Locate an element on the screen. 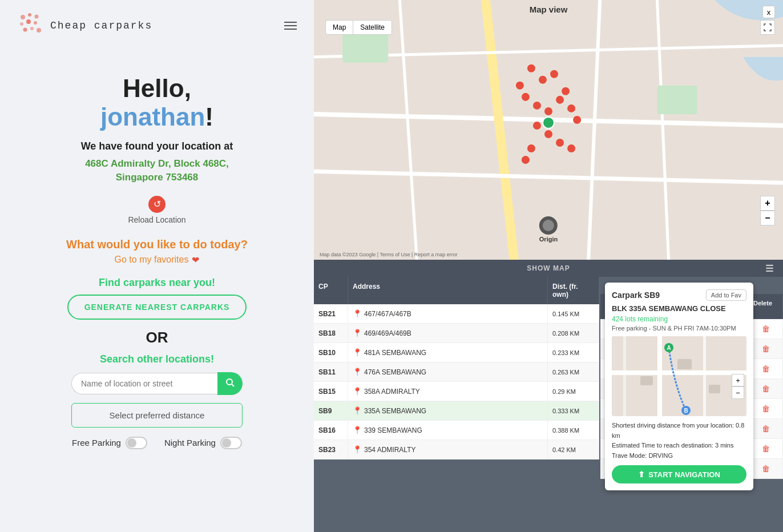 This screenshot has height=532, width=783. td-address: 📍 335A SEMBAWANG is located at coordinates (448, 411).